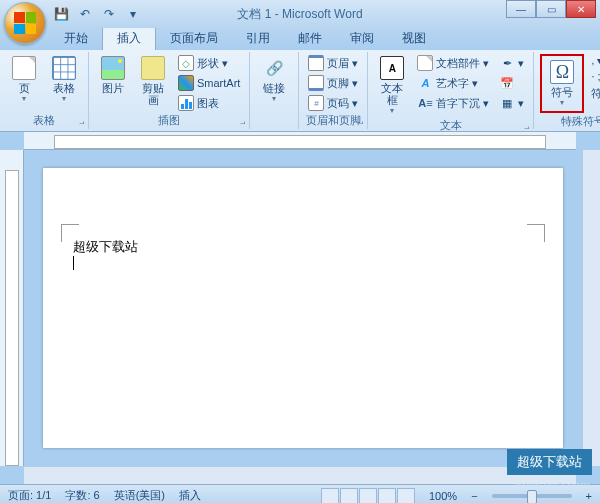 The image size is (600, 503). Describe the element at coordinates (44, 120) in the screenshot. I see `group-label-tables: 表格` at that location.